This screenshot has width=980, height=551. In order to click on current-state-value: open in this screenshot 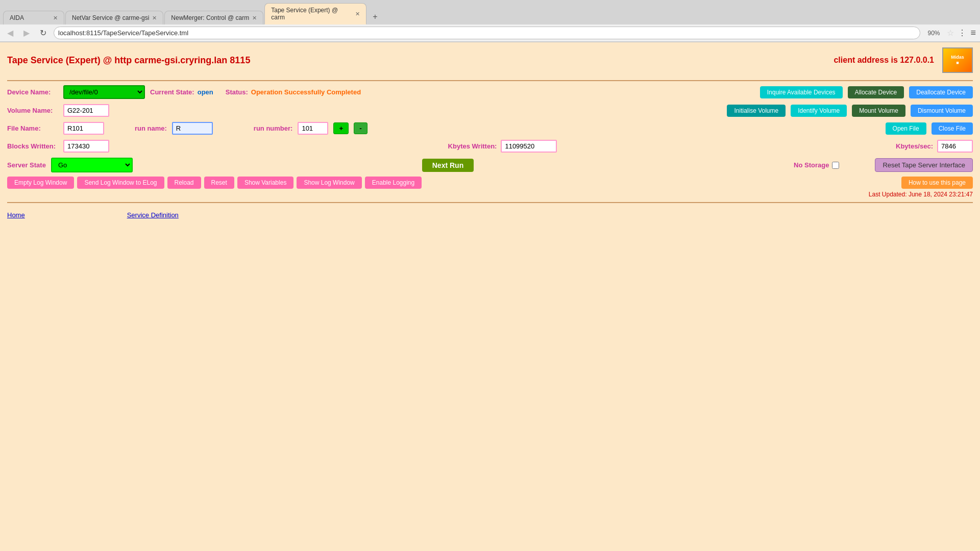, I will do `click(205, 92)`.